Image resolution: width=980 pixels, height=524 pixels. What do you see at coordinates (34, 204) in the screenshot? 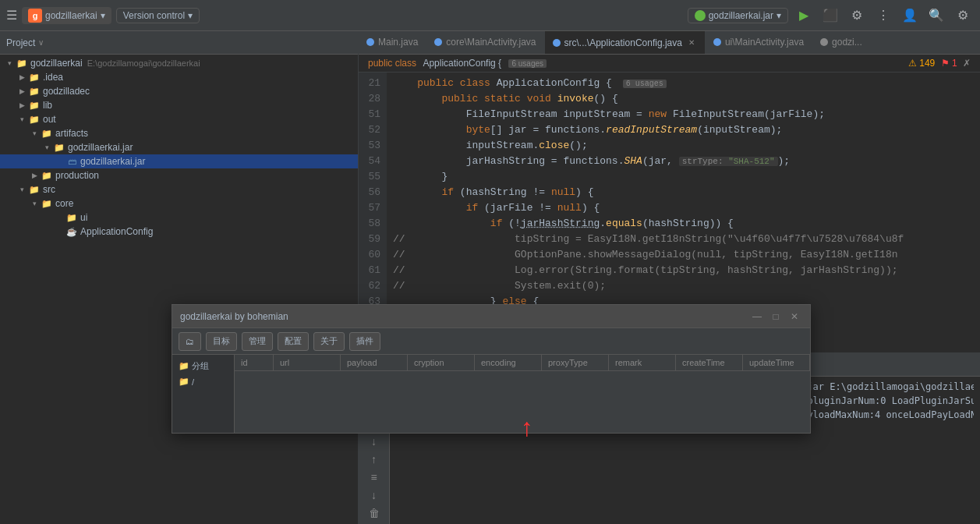
I see `tree-arrow-core: ▾` at bounding box center [34, 204].